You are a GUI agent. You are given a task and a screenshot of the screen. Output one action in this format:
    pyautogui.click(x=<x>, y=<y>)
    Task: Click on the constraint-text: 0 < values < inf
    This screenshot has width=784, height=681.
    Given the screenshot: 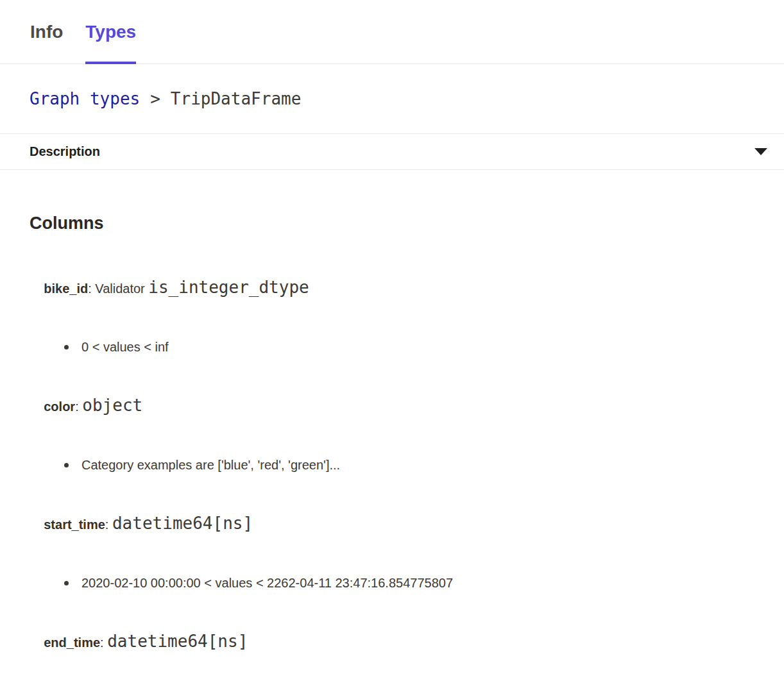 What is the action you would take?
    pyautogui.click(x=125, y=347)
    